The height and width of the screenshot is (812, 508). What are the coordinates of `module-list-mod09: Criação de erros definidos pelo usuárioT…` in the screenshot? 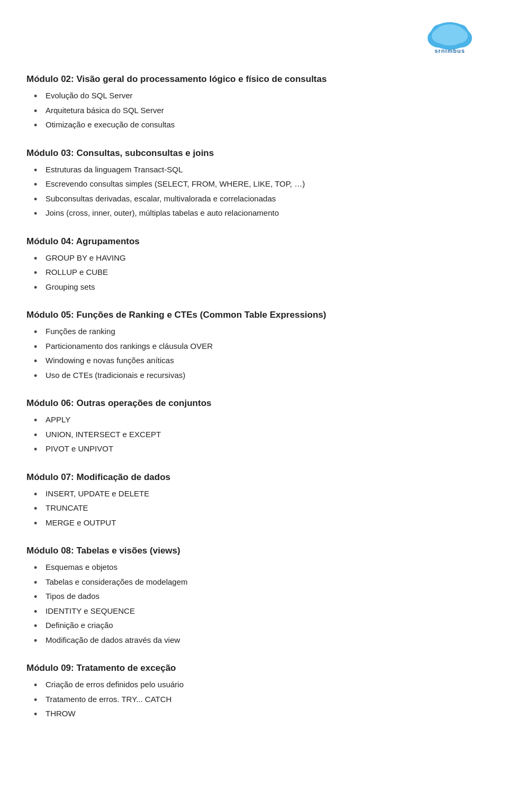 It's located at (254, 699).